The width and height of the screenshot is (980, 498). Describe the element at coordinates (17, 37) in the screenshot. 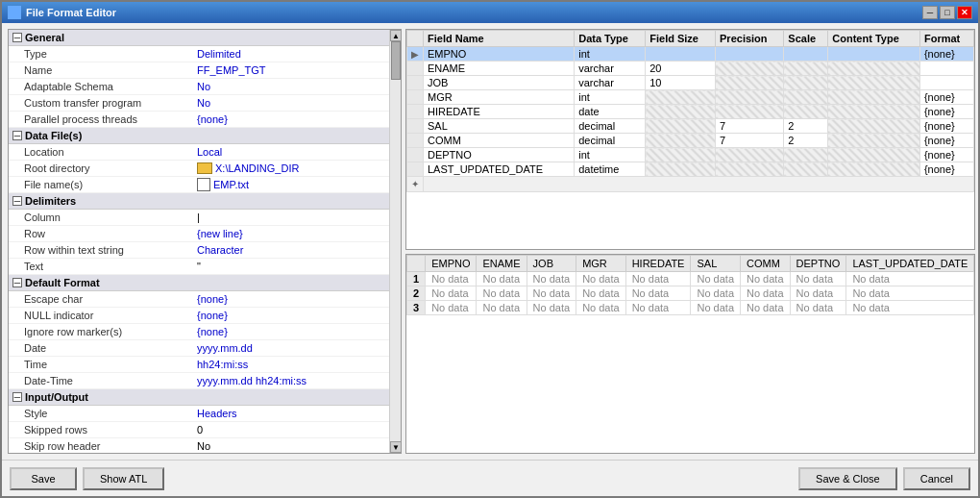

I see `general-toggle: ─` at that location.